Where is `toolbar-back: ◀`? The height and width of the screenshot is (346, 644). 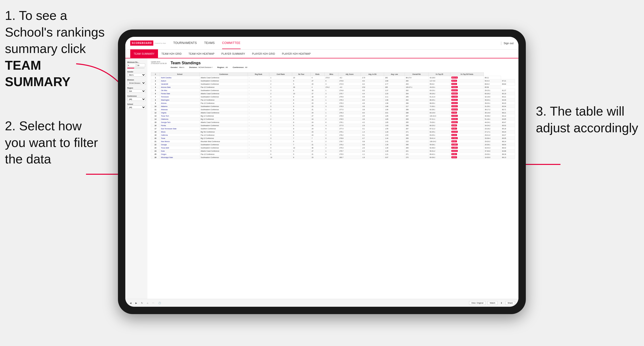 toolbar-back: ◀ is located at coordinates (130, 303).